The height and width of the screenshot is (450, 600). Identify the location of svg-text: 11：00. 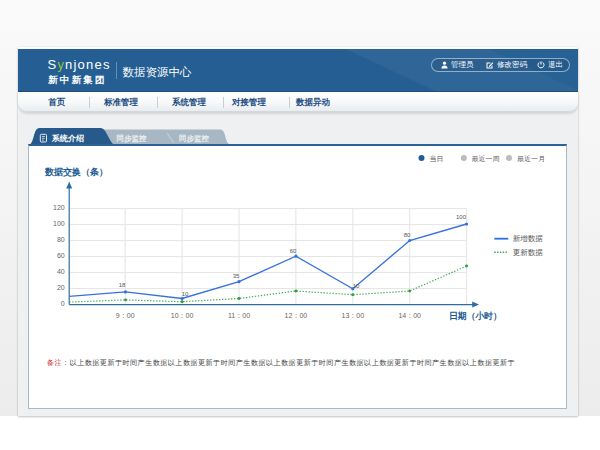
(239, 316).